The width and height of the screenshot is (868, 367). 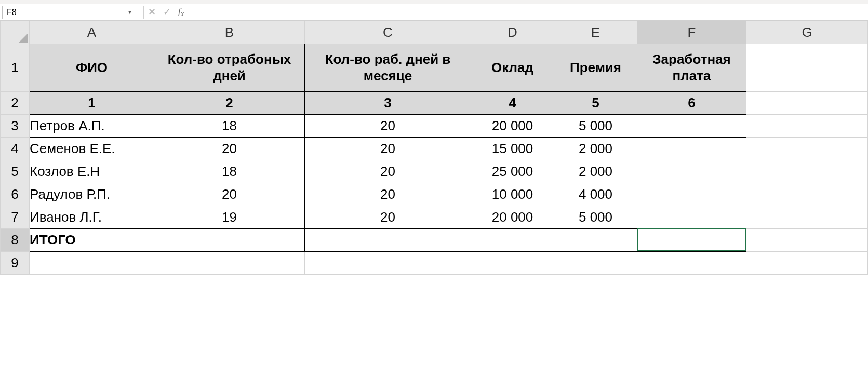 What do you see at coordinates (92, 103) in the screenshot?
I see `cell-A2: 1` at bounding box center [92, 103].